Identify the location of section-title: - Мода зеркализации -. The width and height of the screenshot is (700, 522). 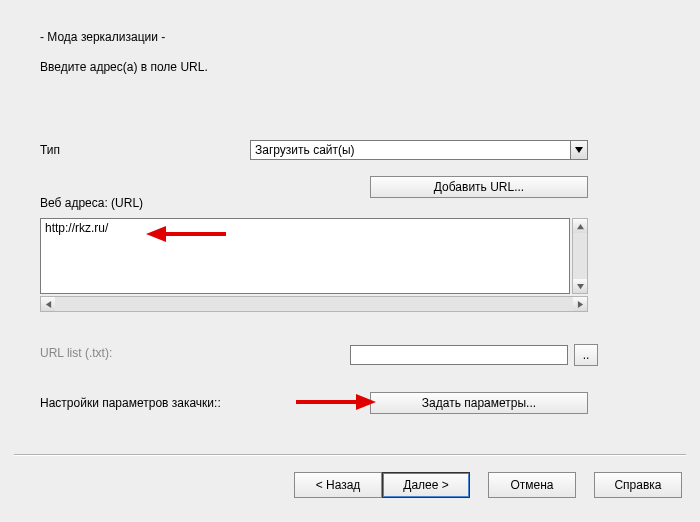
(350, 37).